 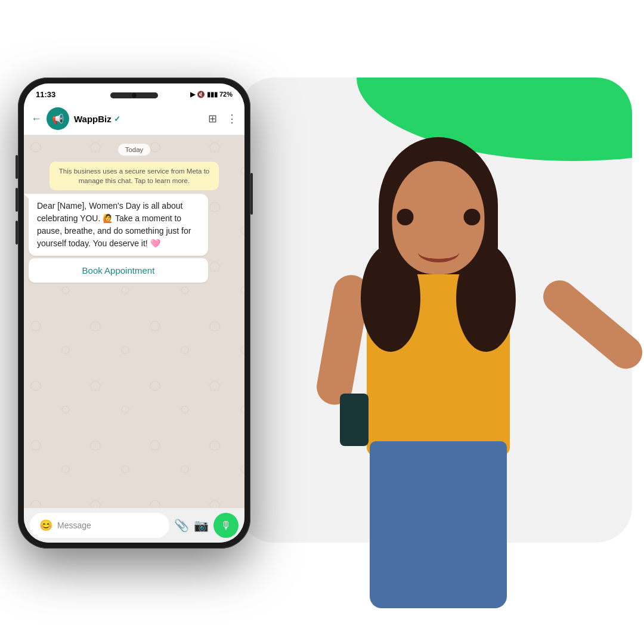 What do you see at coordinates (201, 94) in the screenshot?
I see `mute-icon: 🔇` at bounding box center [201, 94].